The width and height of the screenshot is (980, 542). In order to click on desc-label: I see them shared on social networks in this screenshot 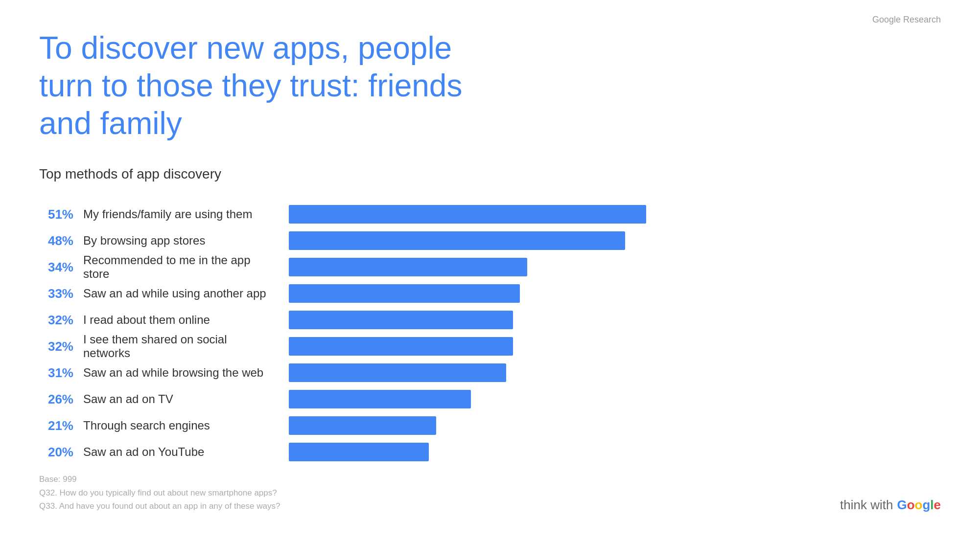, I will do `click(186, 346)`.